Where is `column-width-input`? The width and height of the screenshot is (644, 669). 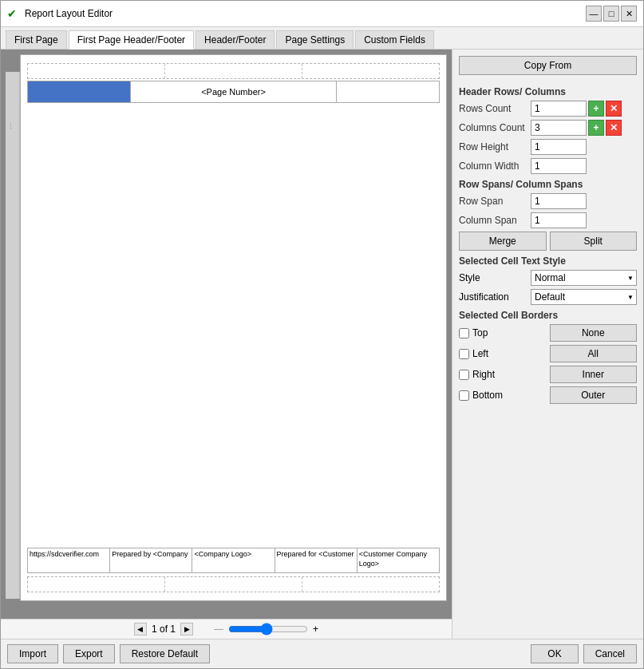 column-width-input is located at coordinates (559, 166).